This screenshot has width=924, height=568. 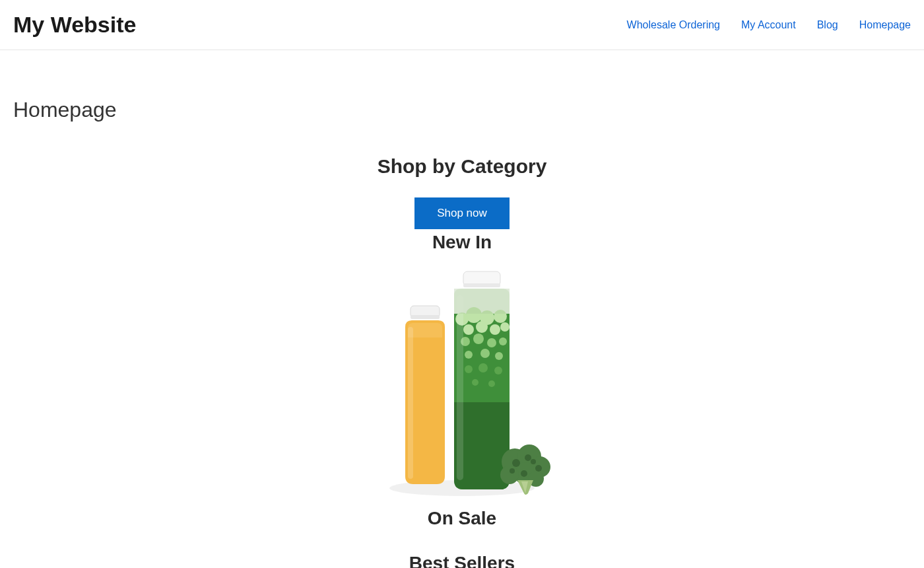 I want to click on site-header: My Website Wholesale Ordering My Account…, so click(x=462, y=25).